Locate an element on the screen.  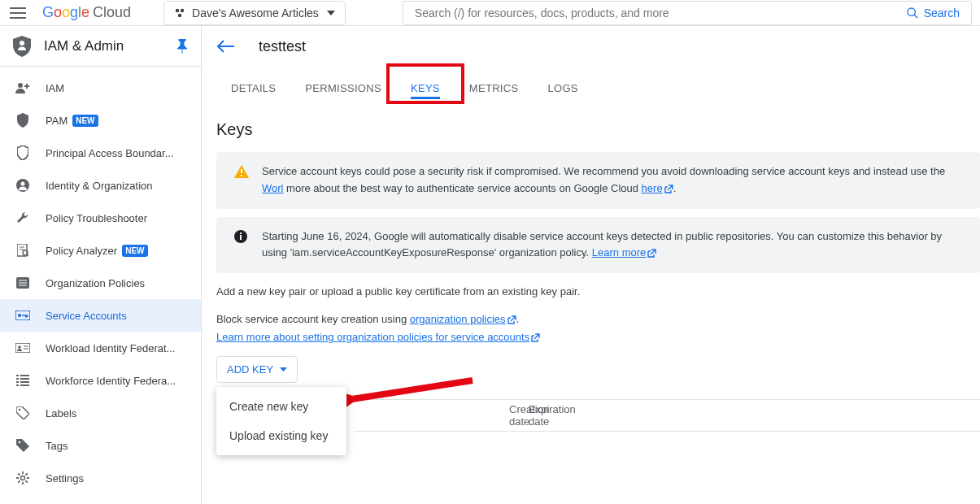
wrench-icon is located at coordinates (23, 218).